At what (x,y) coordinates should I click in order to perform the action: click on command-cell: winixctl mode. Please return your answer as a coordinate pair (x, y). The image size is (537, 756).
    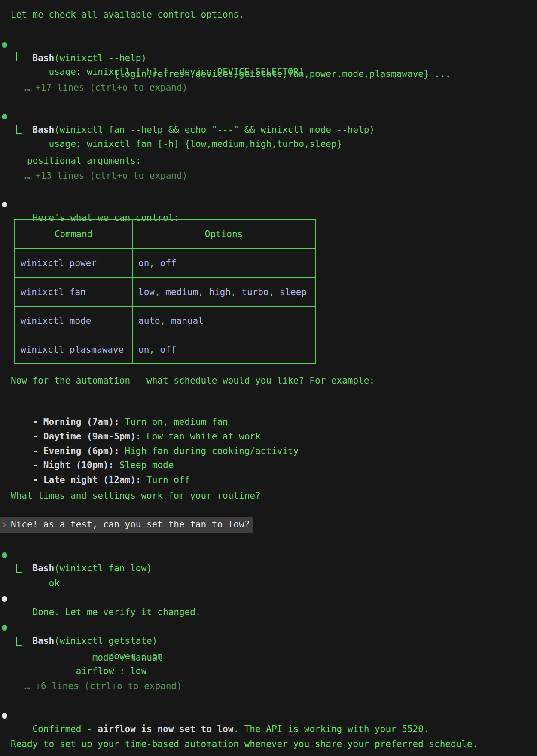
    Looking at the image, I should click on (73, 320).